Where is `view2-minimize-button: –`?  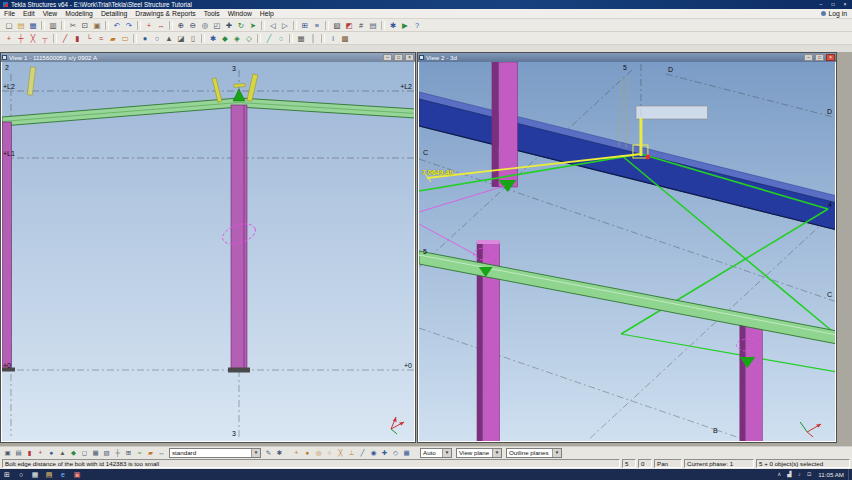 view2-minimize-button: – is located at coordinates (808, 58).